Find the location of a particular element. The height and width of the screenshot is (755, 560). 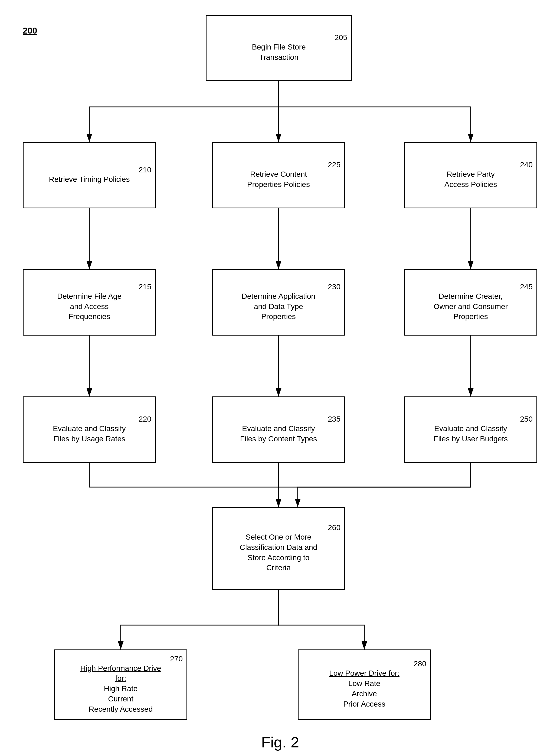

node-210-number: 210 is located at coordinates (145, 170).